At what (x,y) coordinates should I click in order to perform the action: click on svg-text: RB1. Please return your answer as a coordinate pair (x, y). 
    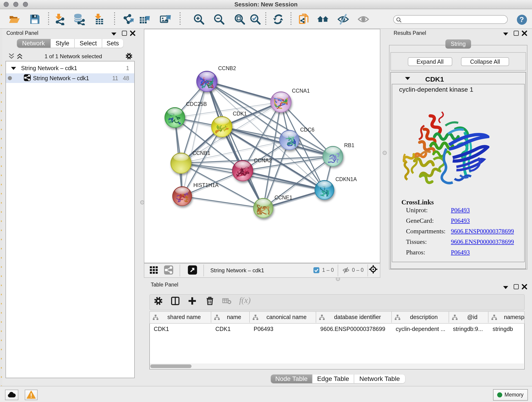
    Looking at the image, I should click on (349, 145).